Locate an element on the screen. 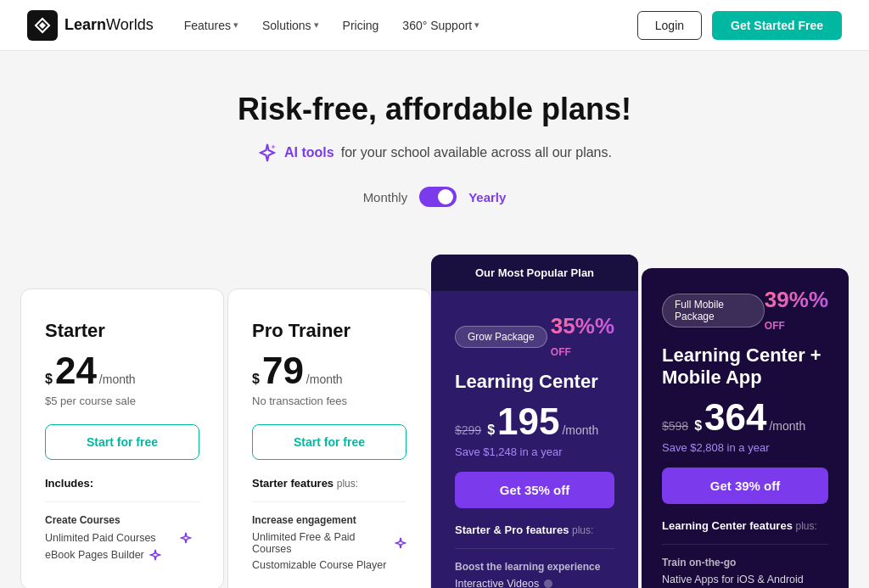  starter-feature1: Unlimited Paid Courses ? is located at coordinates (122, 538).